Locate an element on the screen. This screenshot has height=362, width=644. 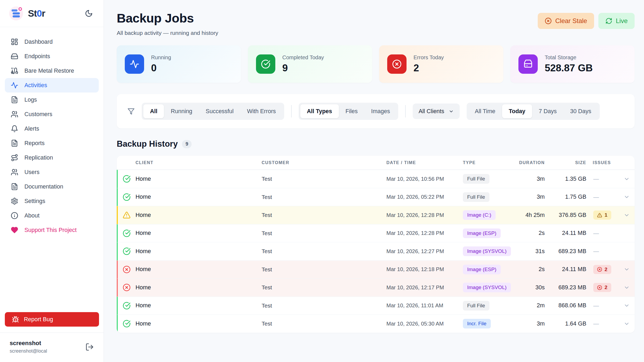
stat-card-total-storage: Total Storage 528.87 GB is located at coordinates (573, 64).